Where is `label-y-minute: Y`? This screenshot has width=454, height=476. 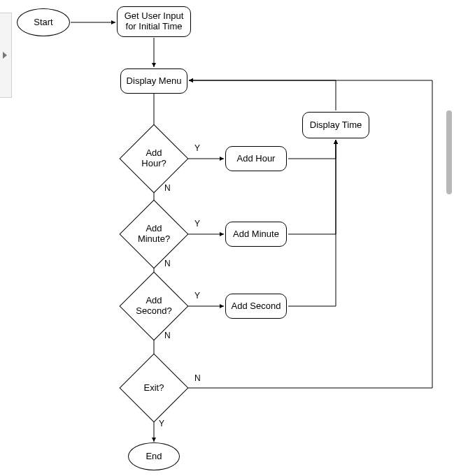 label-y-minute: Y is located at coordinates (197, 224).